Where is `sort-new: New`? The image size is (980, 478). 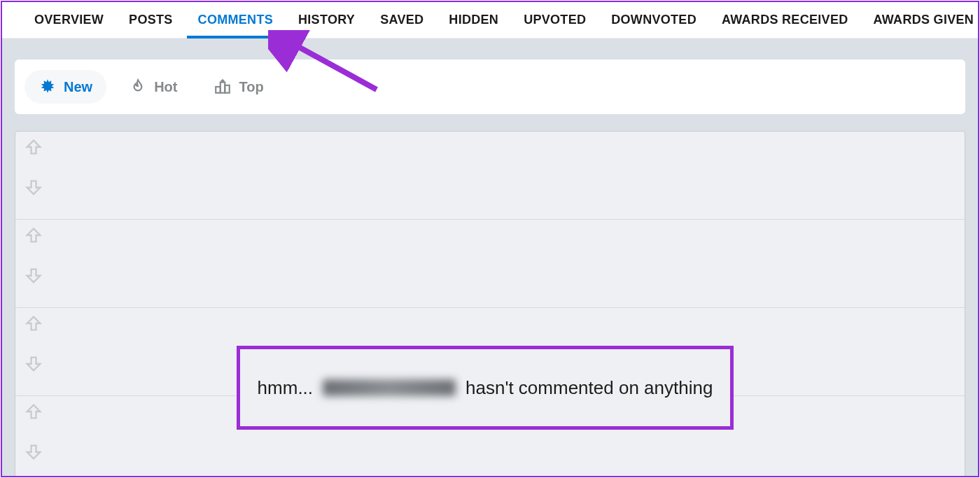 sort-new: New is located at coordinates (66, 87).